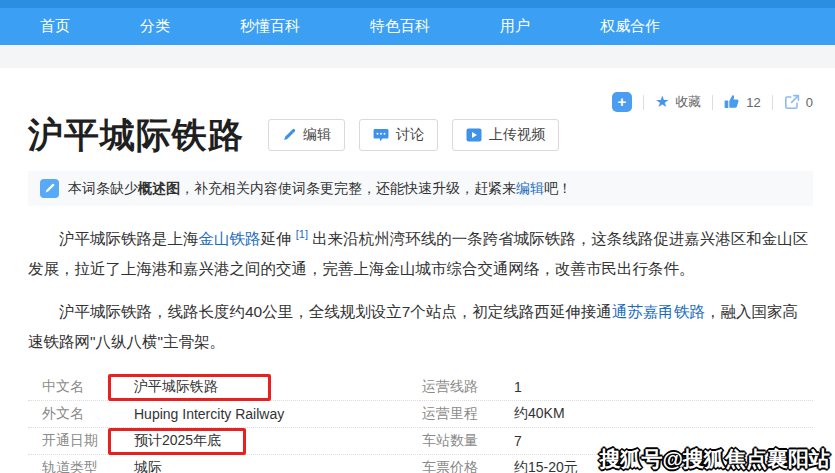 This screenshot has height=473, width=835. I want to click on sohu-watermark: 搜狐号@搜狐焦点襄阳站, so click(715, 459).